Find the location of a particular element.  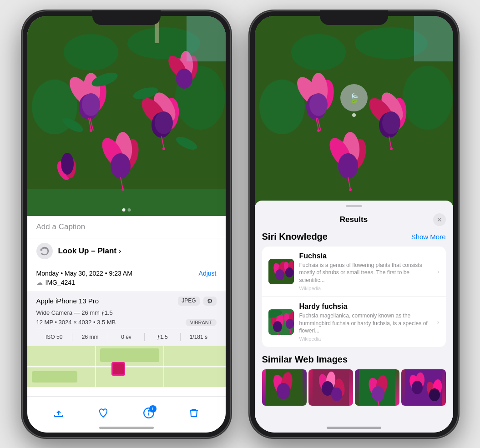

hardy-thumbnail is located at coordinates (281, 322).